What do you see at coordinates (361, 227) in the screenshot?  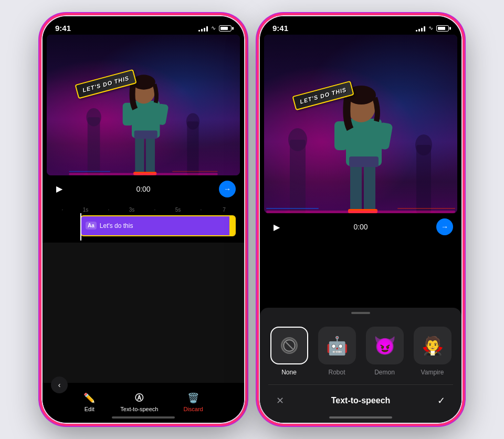 I see `playback-controls-right: ▶ 0:00 →` at bounding box center [361, 227].